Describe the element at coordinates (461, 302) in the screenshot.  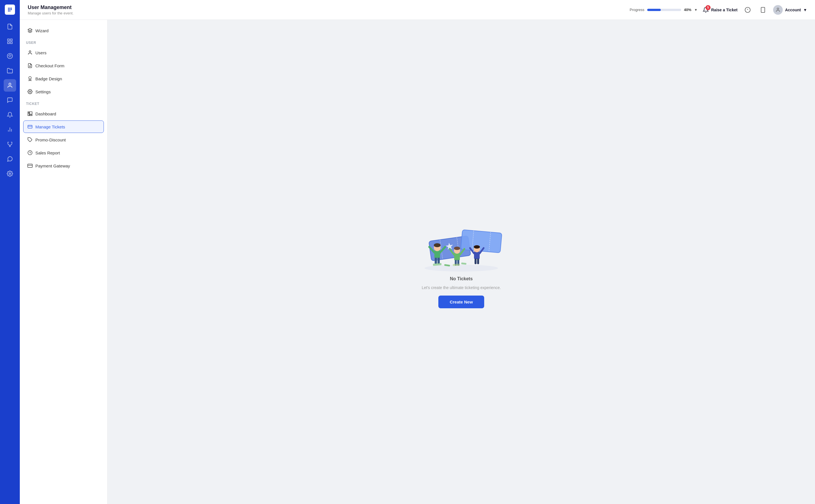
I see `create-new-button: Create New` at that location.